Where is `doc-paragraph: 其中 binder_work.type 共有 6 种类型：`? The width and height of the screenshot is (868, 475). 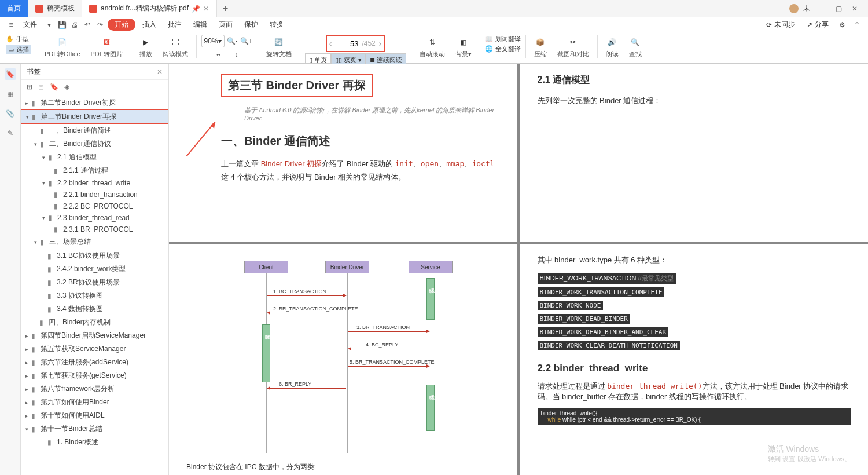 doc-paragraph: 其中 binder_work.type 共有 6 种类型： is located at coordinates (694, 260).